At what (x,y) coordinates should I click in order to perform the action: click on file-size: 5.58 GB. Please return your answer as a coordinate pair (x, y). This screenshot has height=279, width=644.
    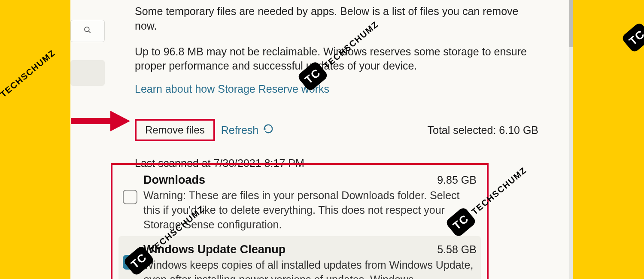
    Looking at the image, I should click on (457, 250).